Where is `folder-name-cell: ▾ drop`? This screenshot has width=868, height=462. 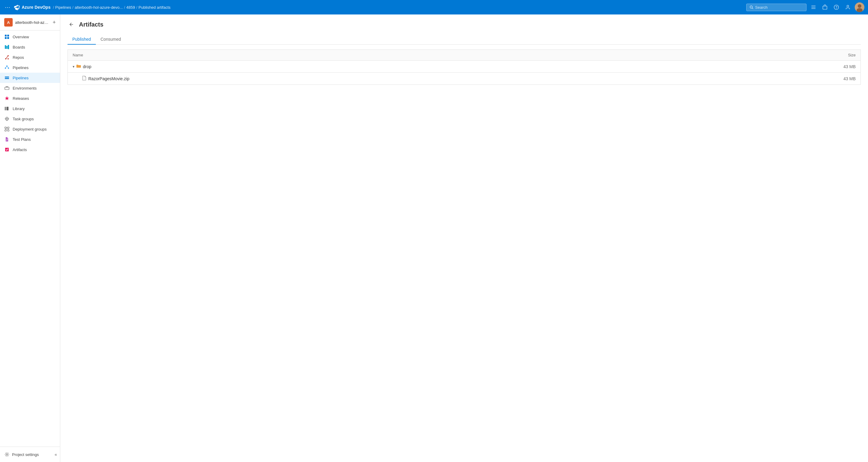
folder-name-cell: ▾ drop is located at coordinates (366, 67).